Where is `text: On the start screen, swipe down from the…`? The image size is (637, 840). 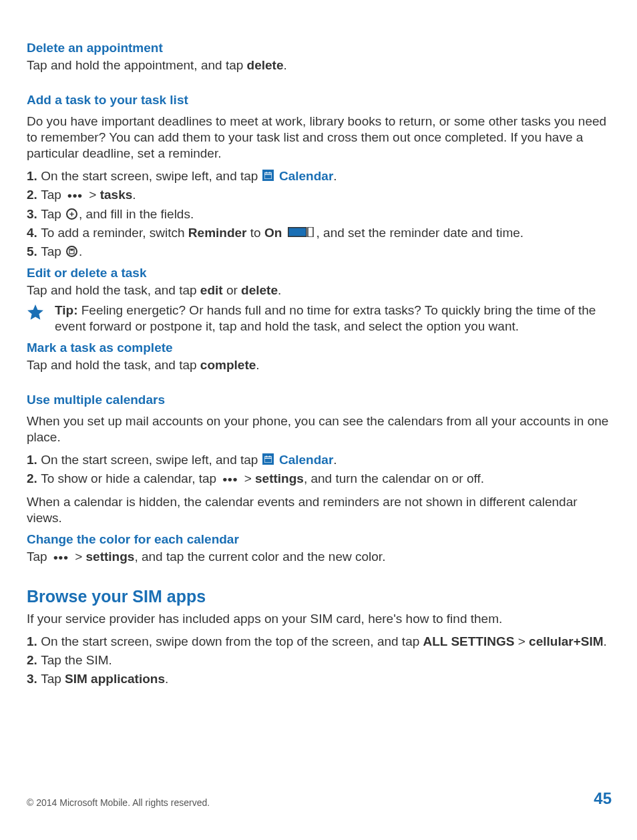
text: On the start screen, swipe down from the… is located at coordinates (232, 641).